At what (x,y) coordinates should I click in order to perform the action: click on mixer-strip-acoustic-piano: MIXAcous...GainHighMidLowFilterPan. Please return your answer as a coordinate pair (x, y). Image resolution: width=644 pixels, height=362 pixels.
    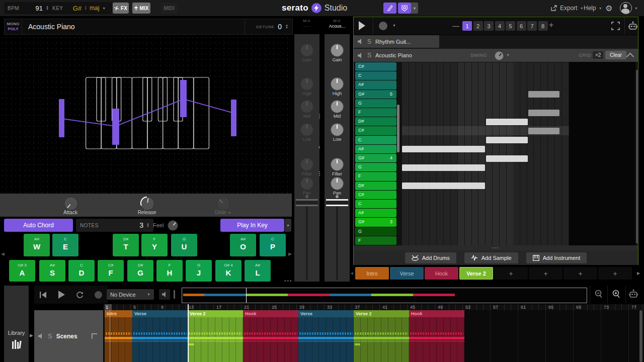
    Looking at the image, I should click on (337, 149).